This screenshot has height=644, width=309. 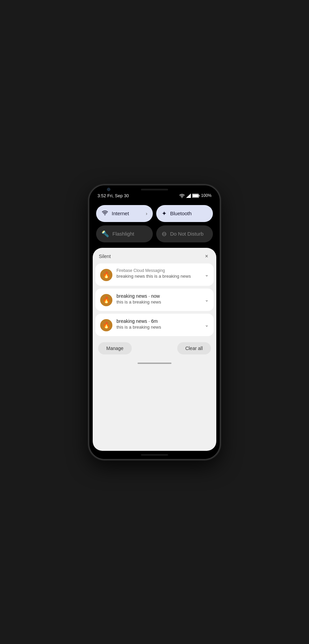 What do you see at coordinates (164, 234) in the screenshot?
I see `dnd-icon: ⊖` at bounding box center [164, 234].